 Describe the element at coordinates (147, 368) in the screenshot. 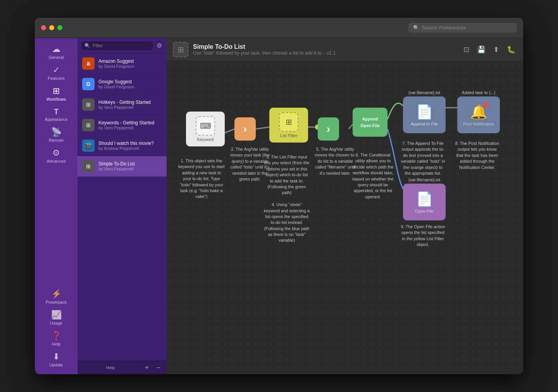

I see `add-workflow-button: +` at that location.